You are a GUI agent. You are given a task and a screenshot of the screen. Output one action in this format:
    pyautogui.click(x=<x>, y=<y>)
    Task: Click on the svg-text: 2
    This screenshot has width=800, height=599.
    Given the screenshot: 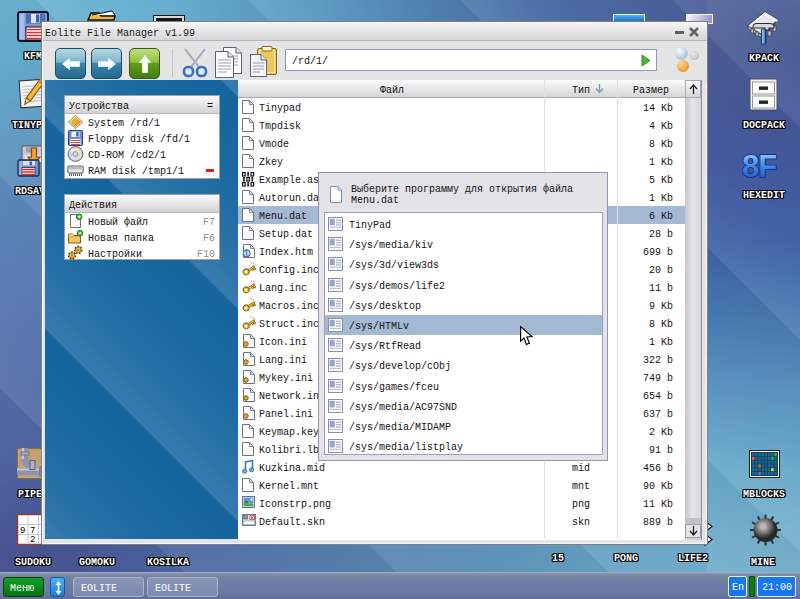 What is the action you would take?
    pyautogui.click(x=32, y=540)
    